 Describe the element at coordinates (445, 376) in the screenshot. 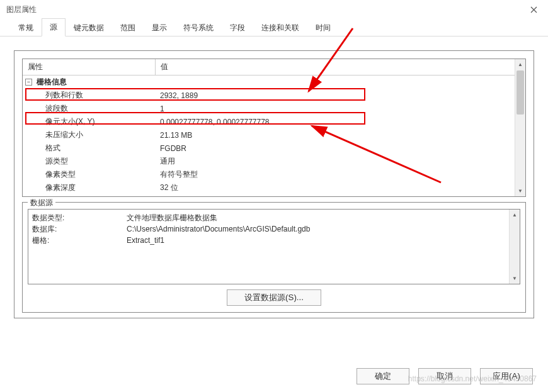

I see `cancel-button: 取消` at that location.